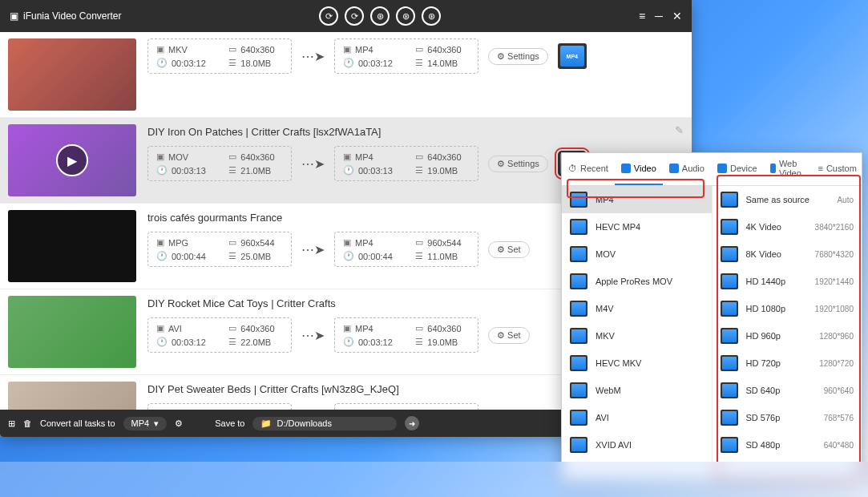  What do you see at coordinates (406, 406) in the screenshot?
I see `output-info: ▣MP4 ▭640x360 🕐00:05:38 ☰40.0MB` at bounding box center [406, 406].